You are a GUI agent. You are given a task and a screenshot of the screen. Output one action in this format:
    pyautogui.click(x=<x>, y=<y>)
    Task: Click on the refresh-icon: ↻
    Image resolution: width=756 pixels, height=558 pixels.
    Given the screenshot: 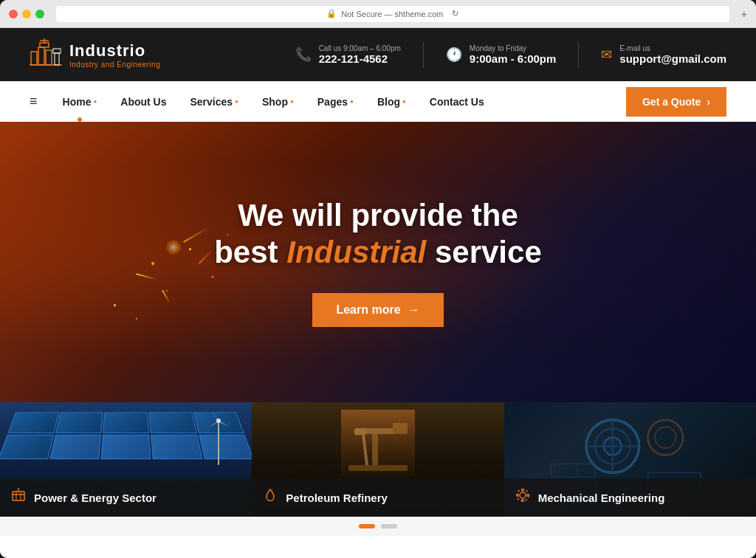 What is the action you would take?
    pyautogui.click(x=455, y=13)
    